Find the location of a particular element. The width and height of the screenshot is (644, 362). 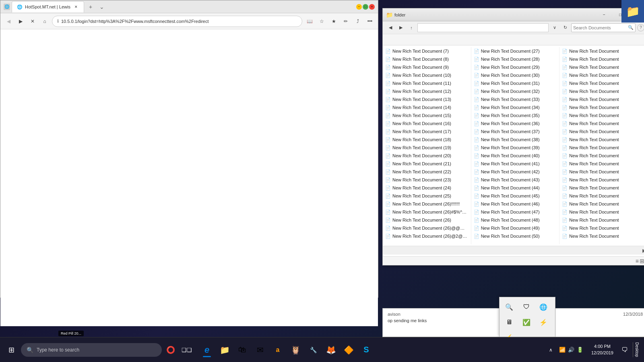

tray-icon-globe: 🌐 is located at coordinates (543, 307).